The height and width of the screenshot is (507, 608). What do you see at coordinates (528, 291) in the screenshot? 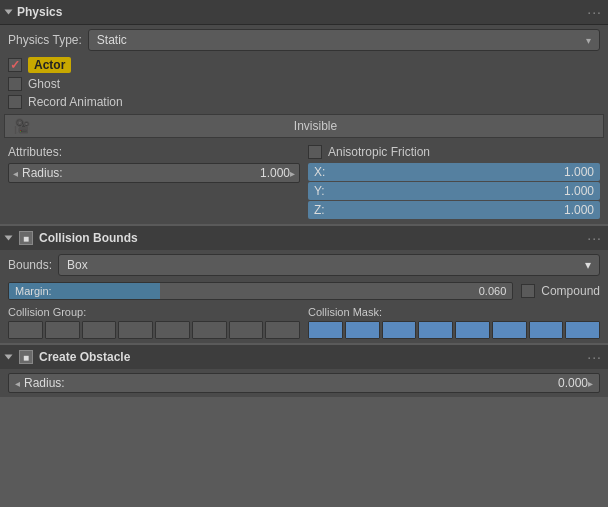
I see `compound-checkbox` at bounding box center [528, 291].